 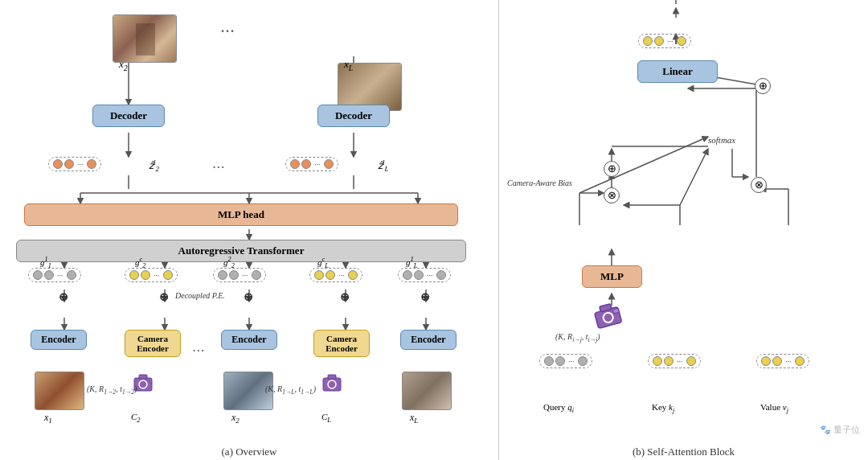 What do you see at coordinates (59, 339) in the screenshot?
I see `encoder-1: Encoder` at bounding box center [59, 339].